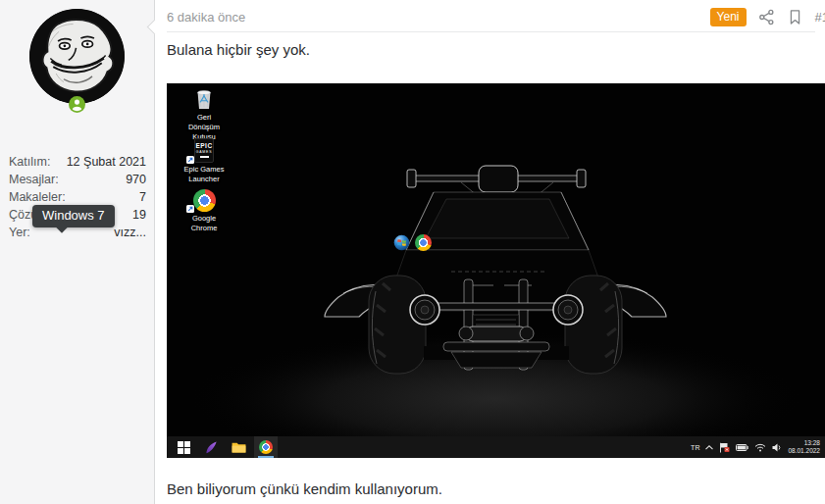  What do you see at coordinates (490, 31) in the screenshot?
I see `header-divider` at bounding box center [490, 31].